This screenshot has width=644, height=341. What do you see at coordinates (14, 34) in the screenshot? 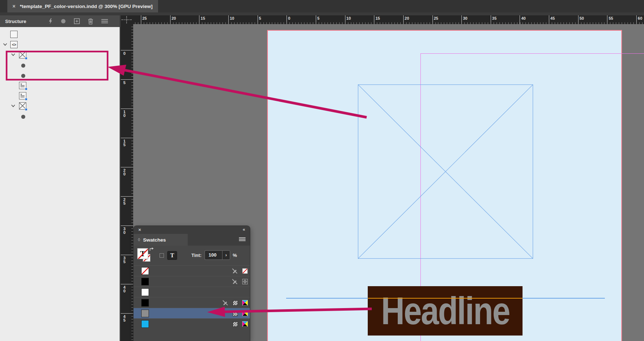
I see `doctype-icon` at bounding box center [14, 34].